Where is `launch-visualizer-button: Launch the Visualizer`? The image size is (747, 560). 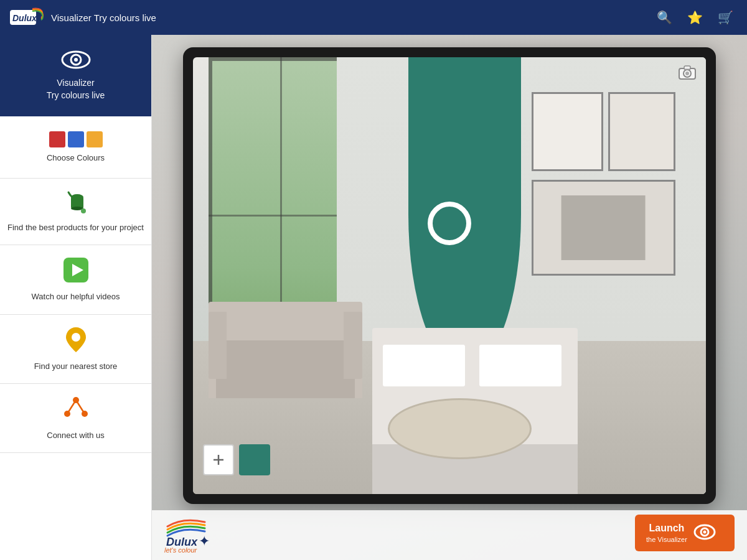
launch-visualizer-button: Launch the Visualizer is located at coordinates (685, 533).